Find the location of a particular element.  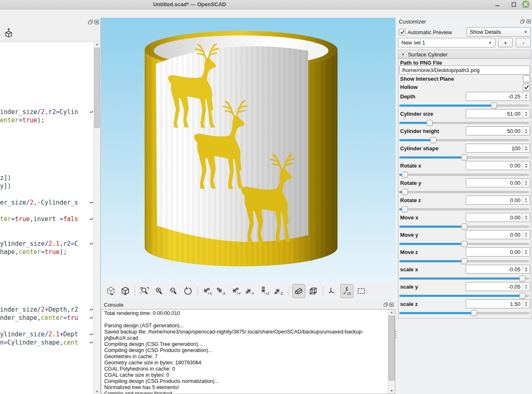

view-minus-x-button: -X is located at coordinates (222, 291).